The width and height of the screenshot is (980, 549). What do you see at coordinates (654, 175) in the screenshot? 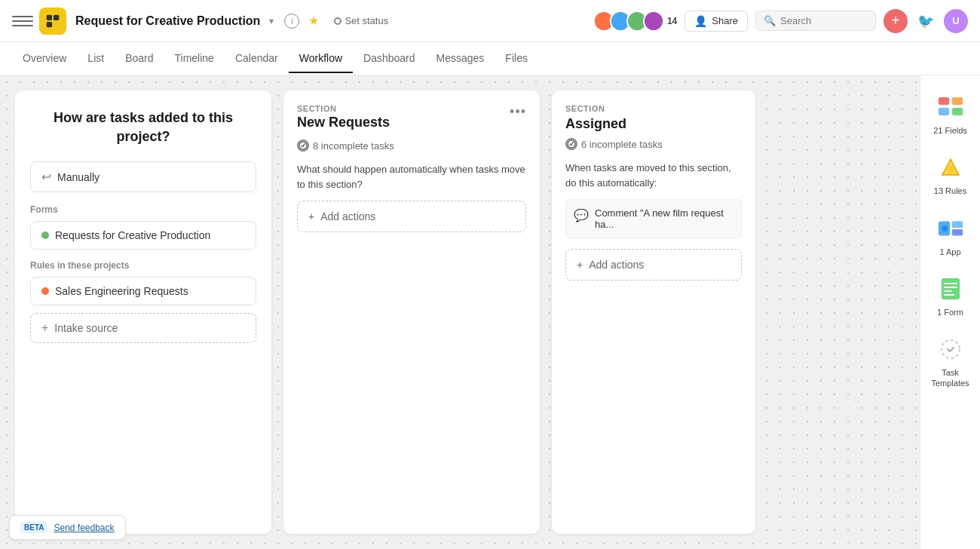
I see `assigned-when-text: When tasks are moved to this section, do…` at bounding box center [654, 175].